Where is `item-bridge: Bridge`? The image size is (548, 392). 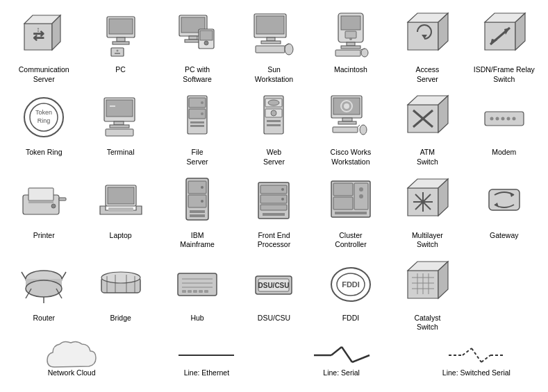
item-bridge: Bridge is located at coordinates (120, 294).